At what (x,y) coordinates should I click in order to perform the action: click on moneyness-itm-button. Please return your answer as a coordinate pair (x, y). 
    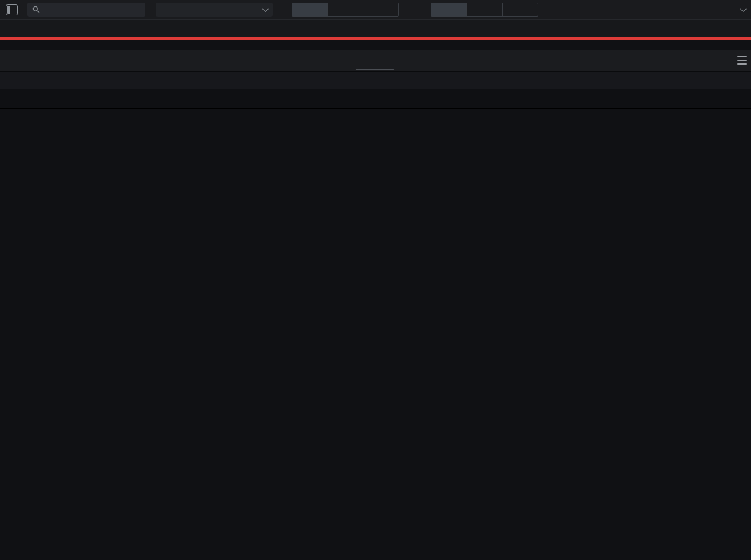
    Looking at the image, I should click on (484, 10).